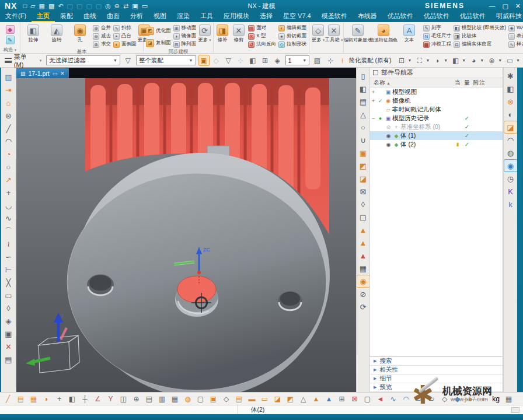  What do you see at coordinates (511, 204) in the screenshot?
I see `right-tool-icon: k` at bounding box center [511, 204].